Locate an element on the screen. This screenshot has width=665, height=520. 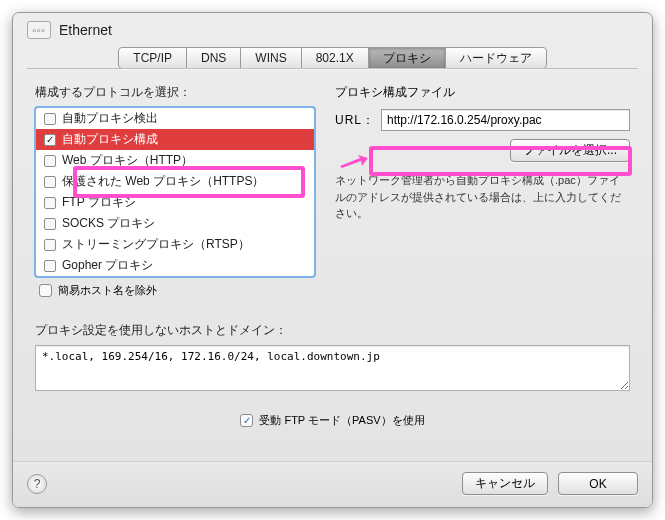
protocol-row: SOCKS プロキシ is located at coordinates (175, 224).